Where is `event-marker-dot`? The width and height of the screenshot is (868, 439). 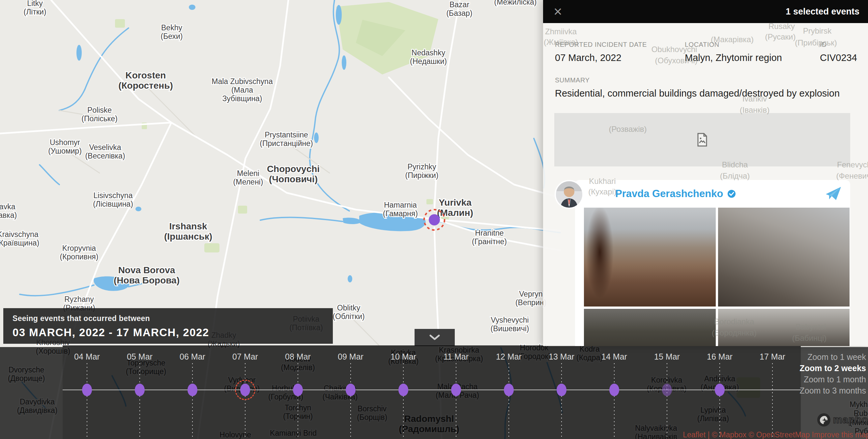 event-marker-dot is located at coordinates (434, 220).